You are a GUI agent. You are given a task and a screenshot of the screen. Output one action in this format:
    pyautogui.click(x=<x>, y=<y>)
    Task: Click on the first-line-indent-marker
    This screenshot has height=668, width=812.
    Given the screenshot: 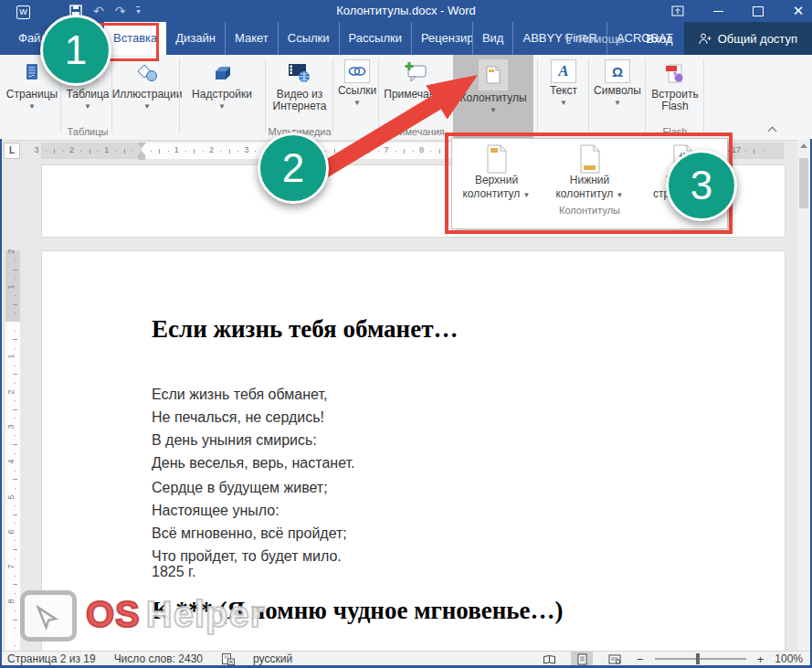 What is the action you would take?
    pyautogui.click(x=142, y=145)
    